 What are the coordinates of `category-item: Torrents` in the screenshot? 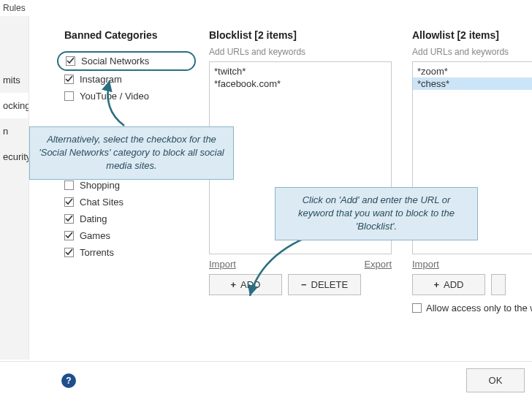 It's located at (126, 253).